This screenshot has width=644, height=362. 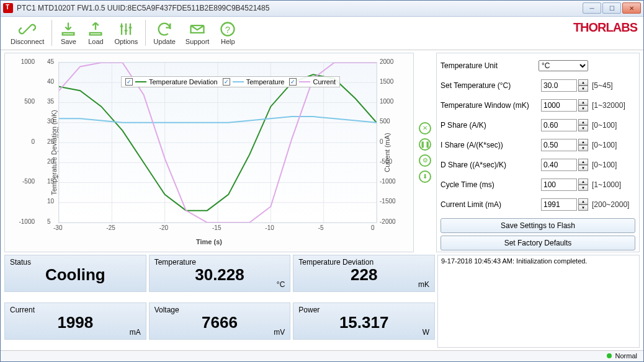 What do you see at coordinates (164, 33) in the screenshot?
I see `update-button: Update` at bounding box center [164, 33].